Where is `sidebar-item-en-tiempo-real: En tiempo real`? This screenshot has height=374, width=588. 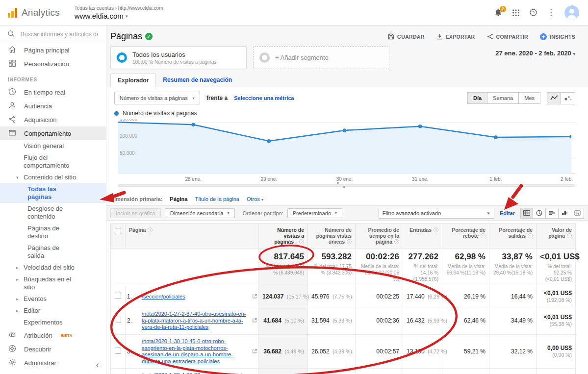 sidebar-item-en-tiempo-real: En tiempo real is located at coordinates (53, 92).